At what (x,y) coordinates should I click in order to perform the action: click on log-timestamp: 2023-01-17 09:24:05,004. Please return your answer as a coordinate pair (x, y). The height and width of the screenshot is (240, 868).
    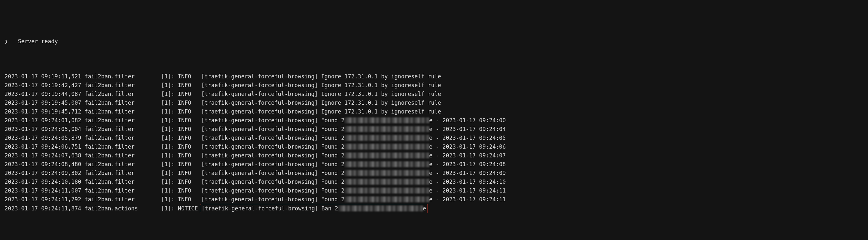
    Looking at the image, I should click on (44, 129).